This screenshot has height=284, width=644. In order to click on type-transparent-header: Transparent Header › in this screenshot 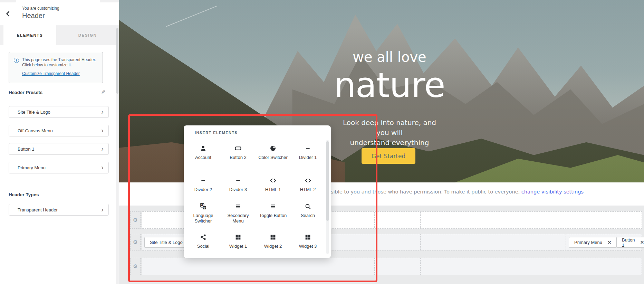, I will do `click(59, 210)`.